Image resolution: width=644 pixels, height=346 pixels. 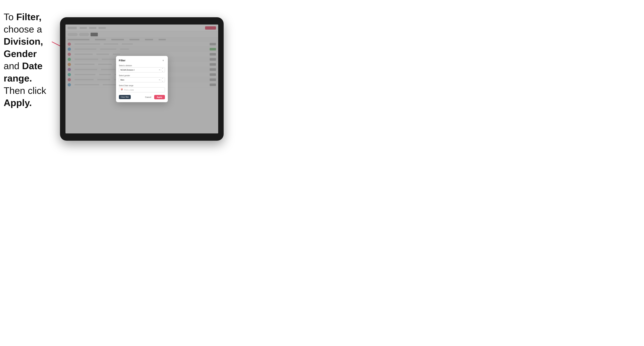 I want to click on calendar-icon: 📅, so click(x=122, y=90).